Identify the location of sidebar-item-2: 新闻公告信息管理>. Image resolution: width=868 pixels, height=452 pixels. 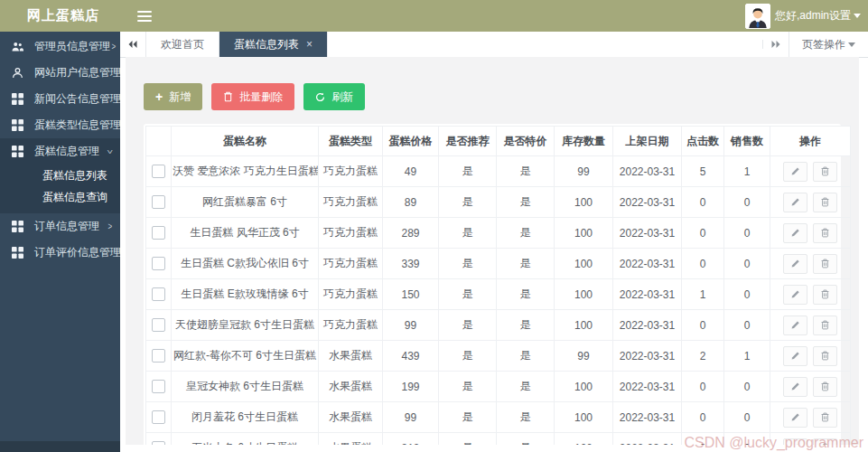
(60, 99).